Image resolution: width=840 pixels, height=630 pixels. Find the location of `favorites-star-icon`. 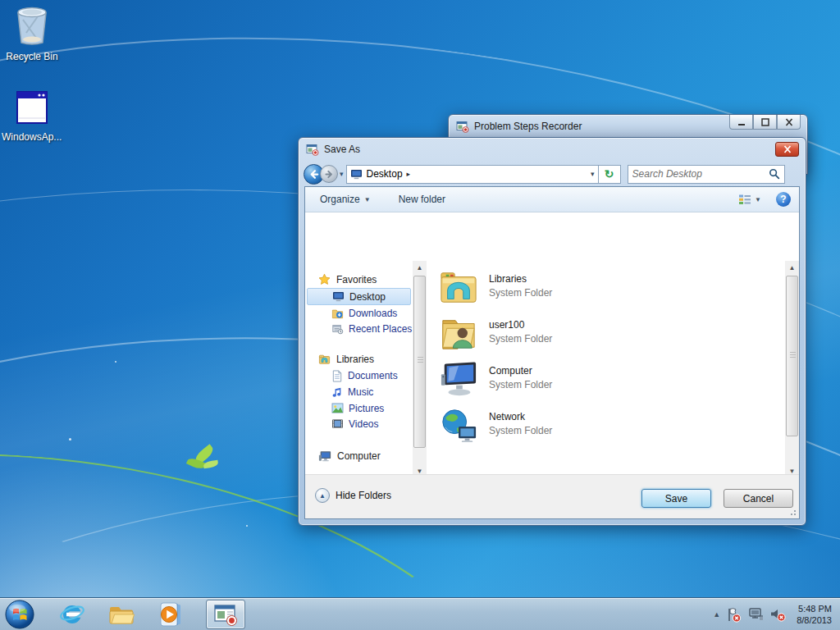

favorites-star-icon is located at coordinates (325, 279).